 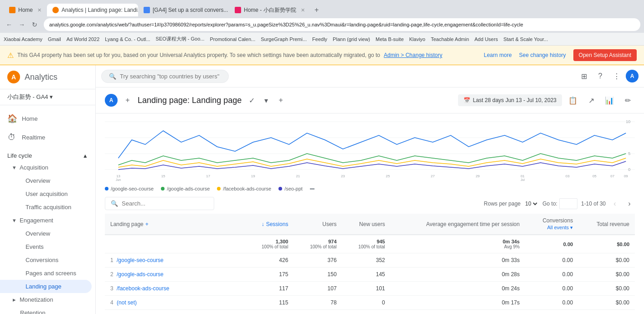 I want to click on page-link-1: /google-ads-course, so click(x=140, y=274).